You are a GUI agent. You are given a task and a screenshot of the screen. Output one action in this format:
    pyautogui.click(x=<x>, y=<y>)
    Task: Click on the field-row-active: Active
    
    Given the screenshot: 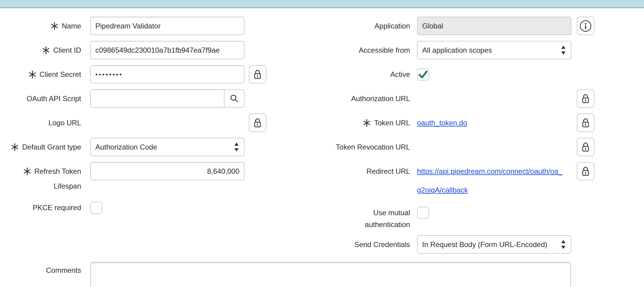 What is the action you would take?
    pyautogui.click(x=483, y=74)
    